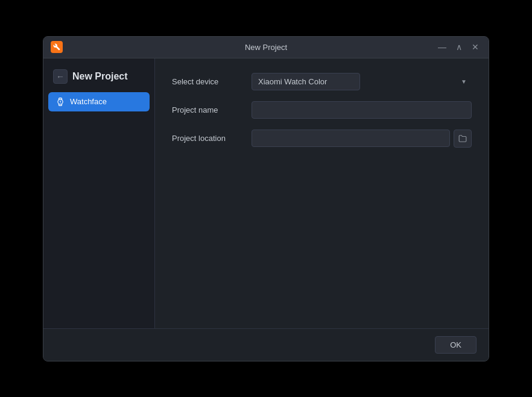 Image resolution: width=532 pixels, height=397 pixels. I want to click on sidebar-title: New Project, so click(100, 77).